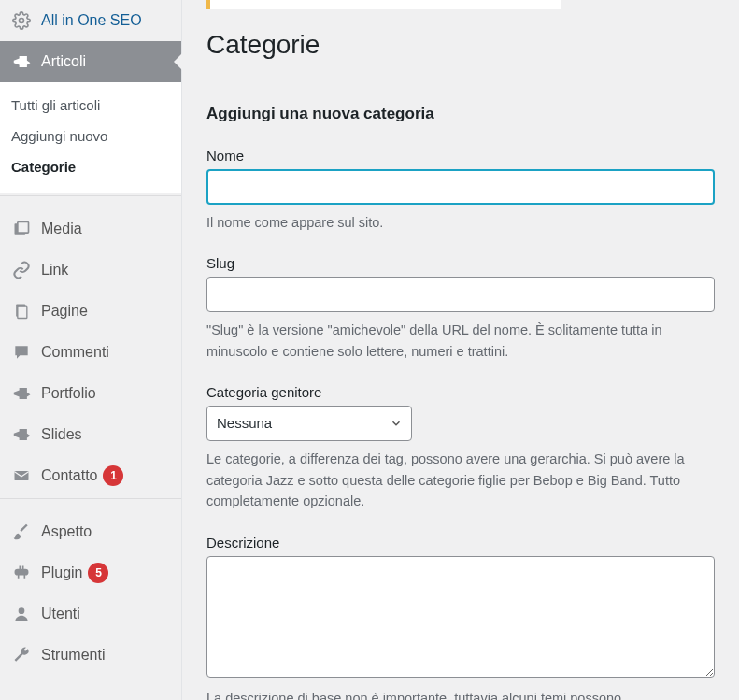 The image size is (739, 700). Describe the element at coordinates (309, 423) in the screenshot. I see `parent-select: Nessuna` at that location.